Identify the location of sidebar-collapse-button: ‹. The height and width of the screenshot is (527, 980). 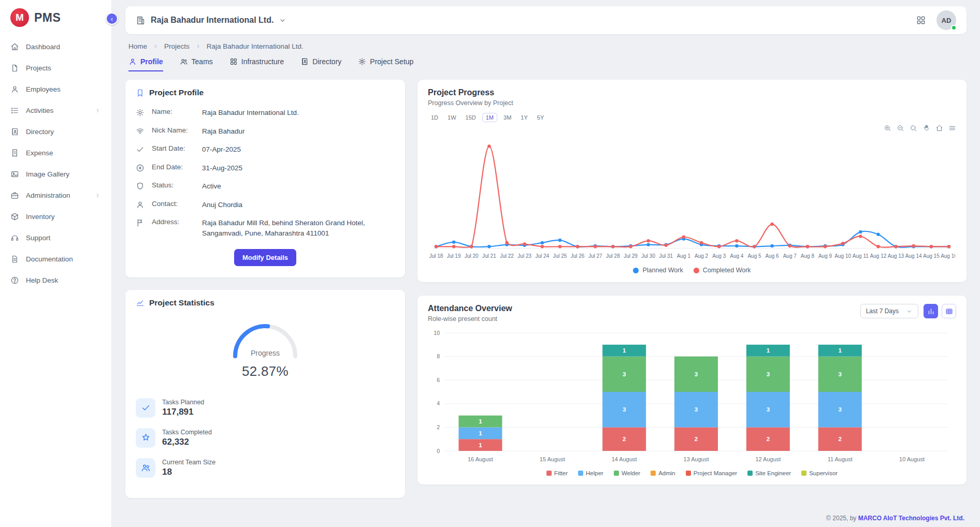
(112, 19).